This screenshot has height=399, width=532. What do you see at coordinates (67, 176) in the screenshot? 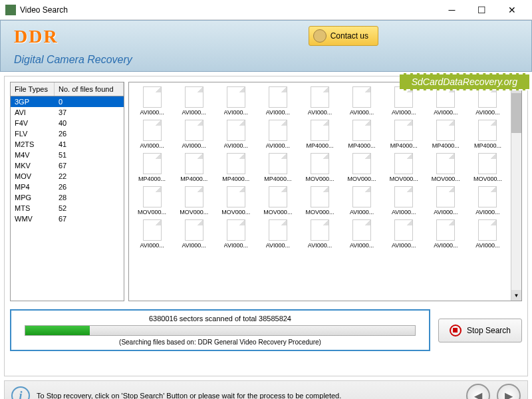
I see `file-type-row: MOV22` at bounding box center [67, 176].